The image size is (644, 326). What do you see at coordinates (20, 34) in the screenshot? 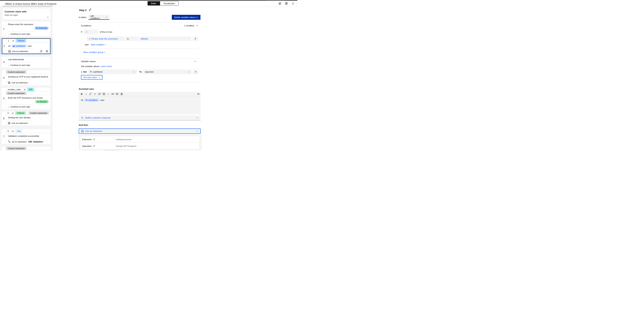
I see `step-footer: Continue to next step` at bounding box center [20, 34].